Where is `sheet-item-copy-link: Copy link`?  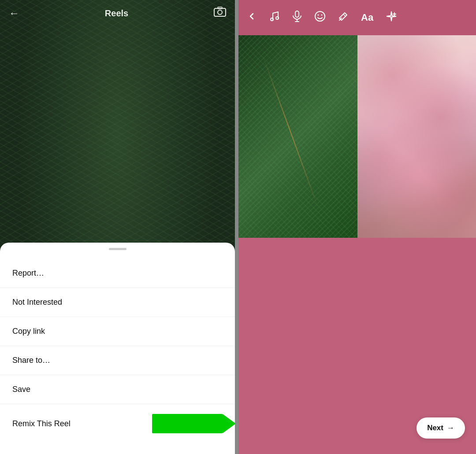
sheet-item-copy-link: Copy link is located at coordinates (117, 332).